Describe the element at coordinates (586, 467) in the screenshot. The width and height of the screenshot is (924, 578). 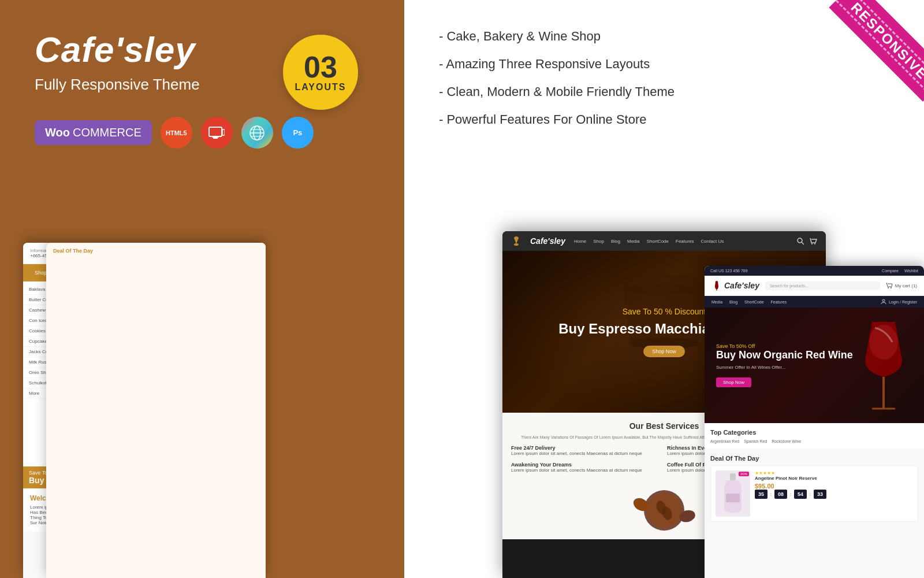
I see `service-awakening: Awakening Your Dreams Lorem ipsum dolor …` at that location.